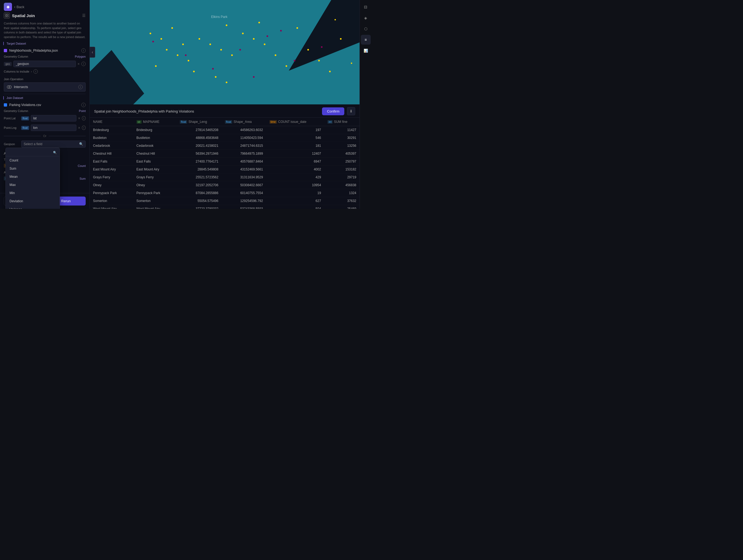 This screenshot has height=560, width=743. Describe the element at coordinates (366, 29) in the screenshot. I see `right-icon-draw: ⬡` at that location.